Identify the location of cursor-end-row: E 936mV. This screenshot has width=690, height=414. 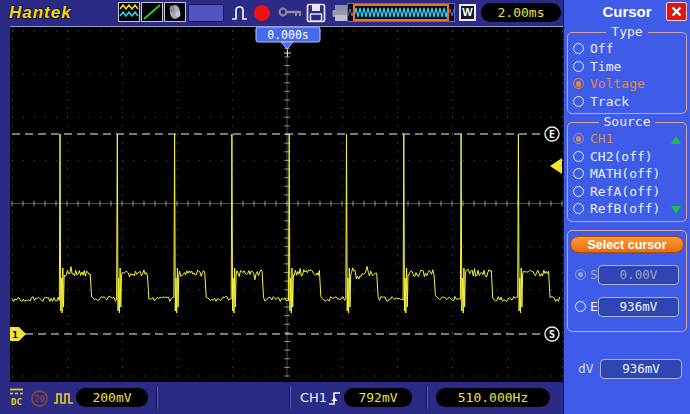
(627, 307).